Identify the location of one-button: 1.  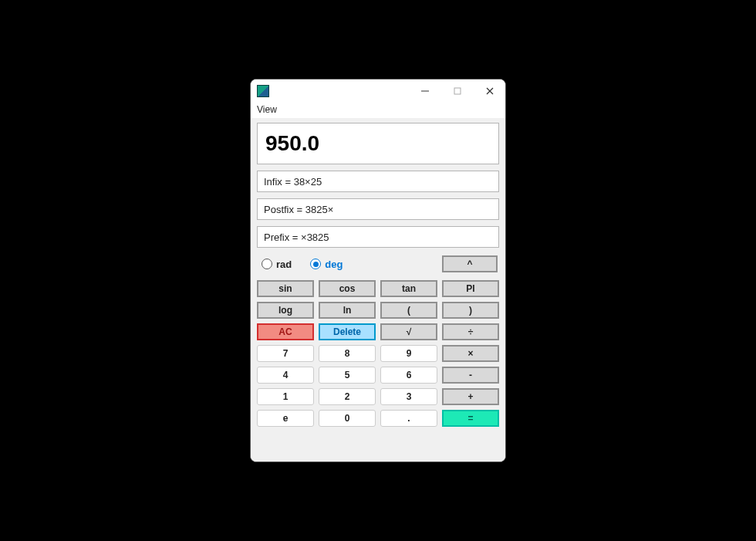
(285, 397).